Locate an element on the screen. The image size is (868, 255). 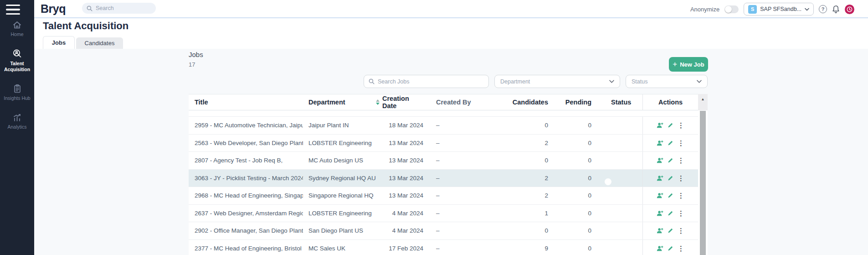
table-row: 2807 - Agency Test - Job Req B, MC Auto … is located at coordinates (443, 161).